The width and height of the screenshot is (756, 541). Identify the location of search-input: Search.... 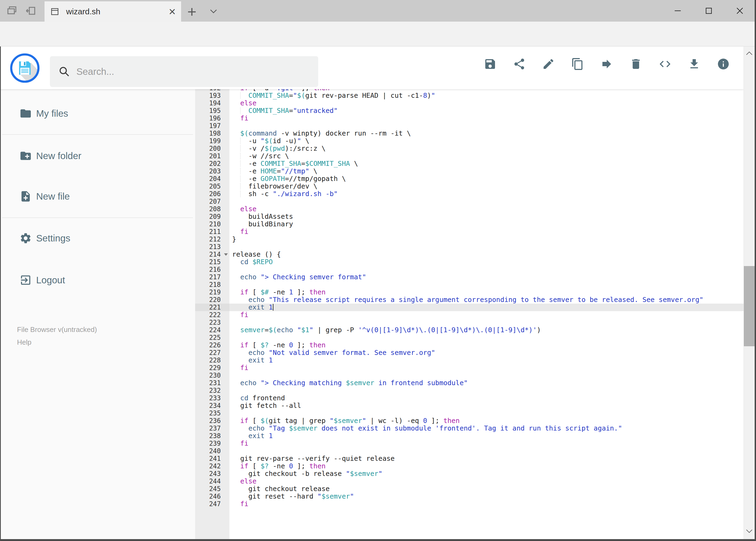
(184, 72).